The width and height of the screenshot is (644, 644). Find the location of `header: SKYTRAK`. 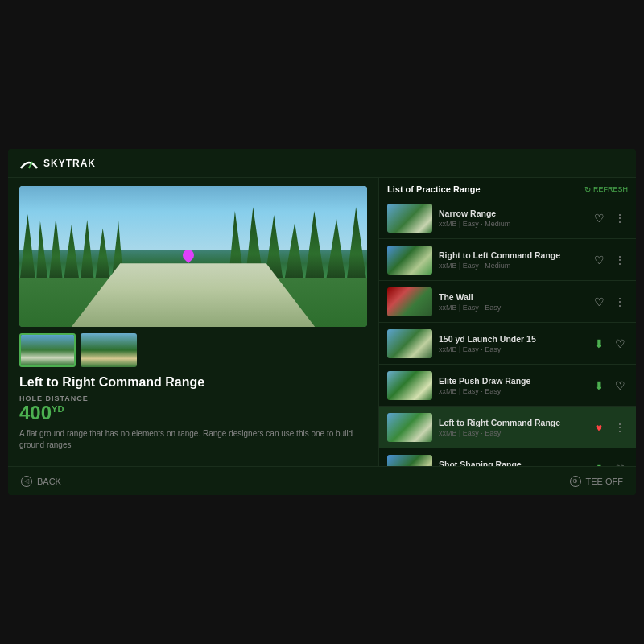

header: SKYTRAK is located at coordinates (322, 163).